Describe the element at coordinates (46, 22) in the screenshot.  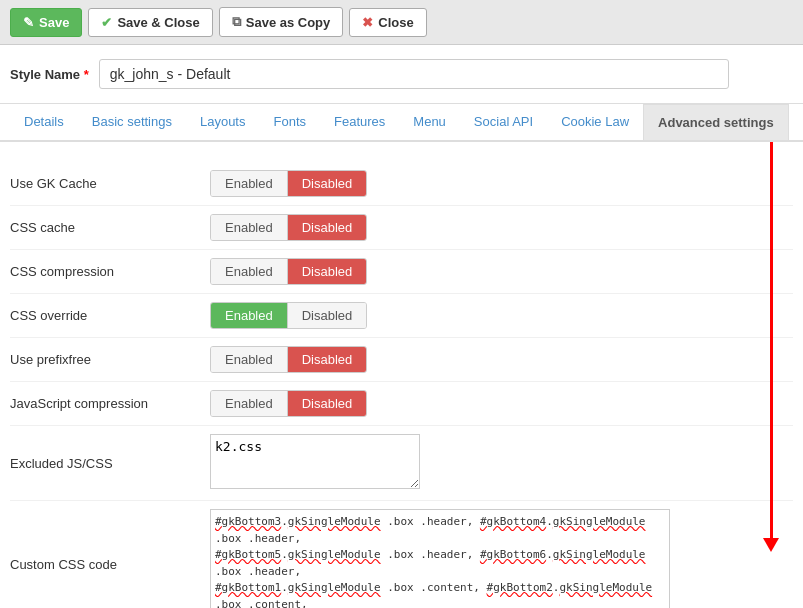
I see `save-button: ✎ Save` at that location.